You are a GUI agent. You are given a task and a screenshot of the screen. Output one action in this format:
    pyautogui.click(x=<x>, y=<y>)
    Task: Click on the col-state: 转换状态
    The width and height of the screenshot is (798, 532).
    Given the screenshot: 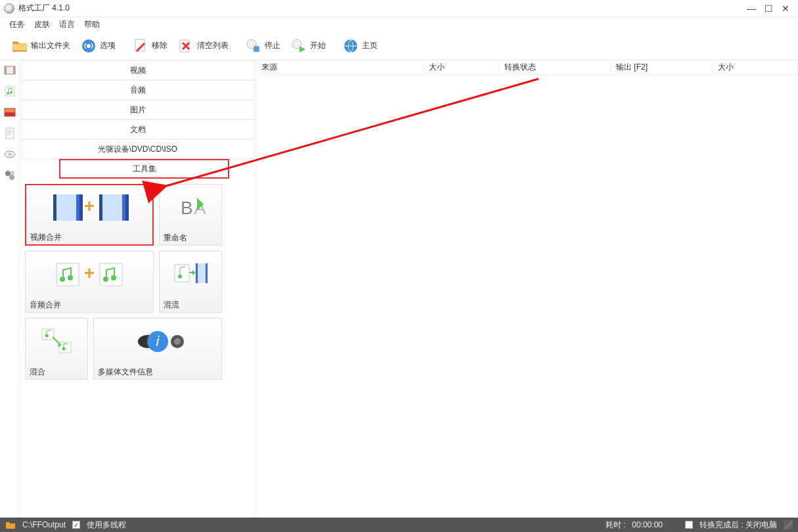 What is the action you would take?
    pyautogui.click(x=555, y=67)
    